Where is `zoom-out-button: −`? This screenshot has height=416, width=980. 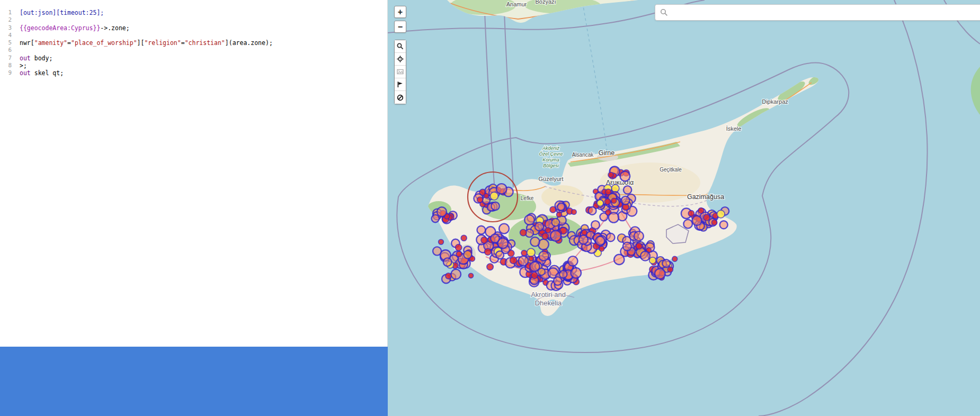
zoom-out-button: − is located at coordinates (400, 26).